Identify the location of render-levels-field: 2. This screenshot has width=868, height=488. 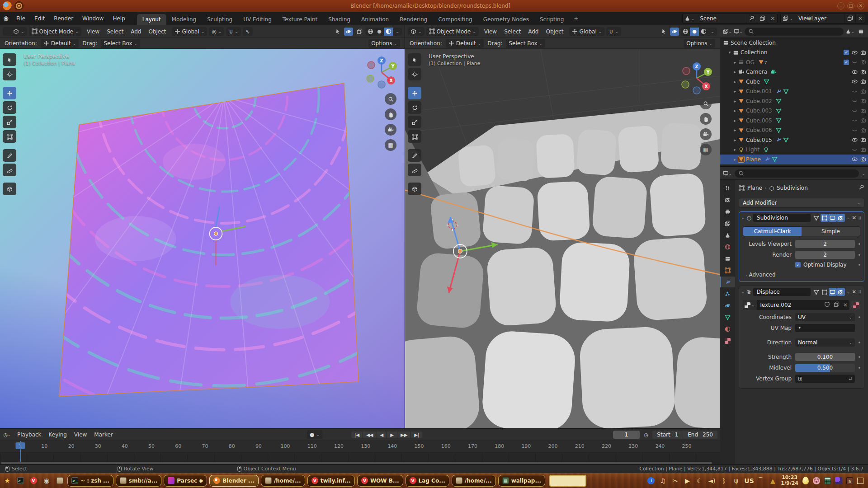
(825, 255).